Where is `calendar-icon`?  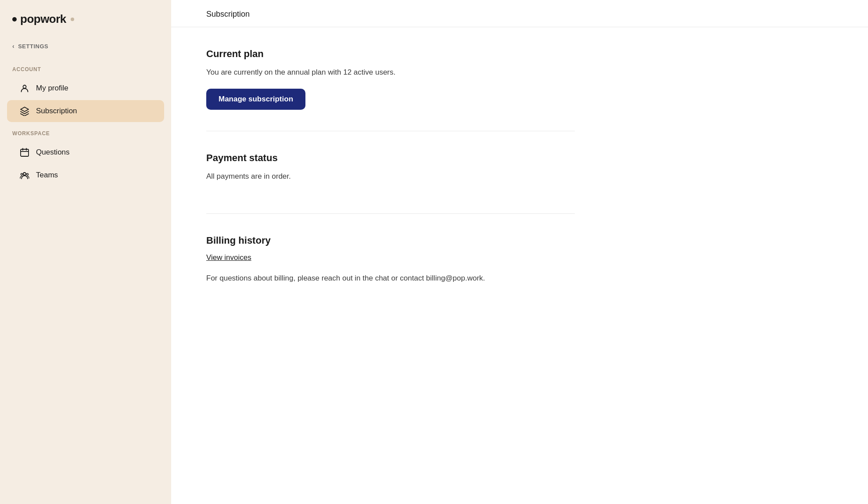
calendar-icon is located at coordinates (25, 152).